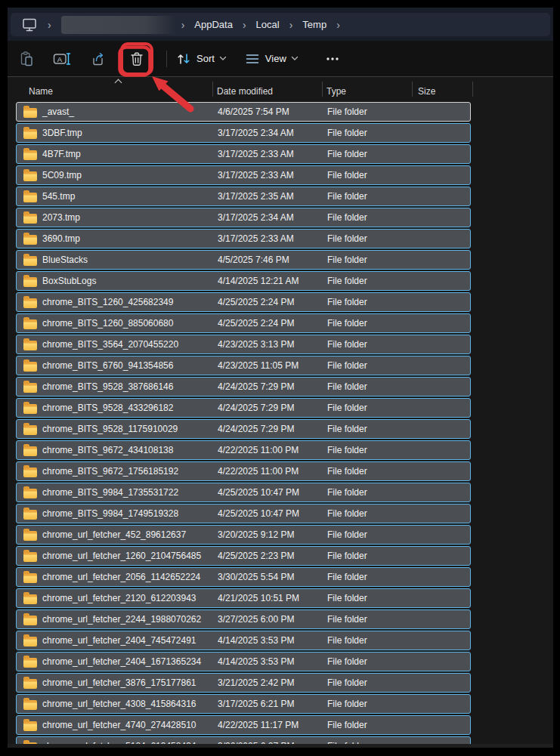  Describe the element at coordinates (114, 535) in the screenshot. I see `file-name: chrome_url_fetcher_452_89612637` at that location.